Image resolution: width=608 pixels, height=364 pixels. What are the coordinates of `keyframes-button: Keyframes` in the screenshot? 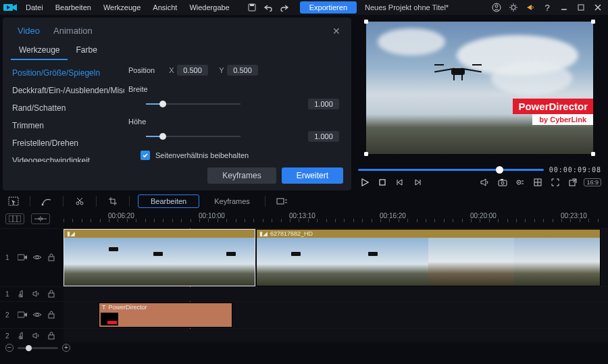 It's located at (242, 176).